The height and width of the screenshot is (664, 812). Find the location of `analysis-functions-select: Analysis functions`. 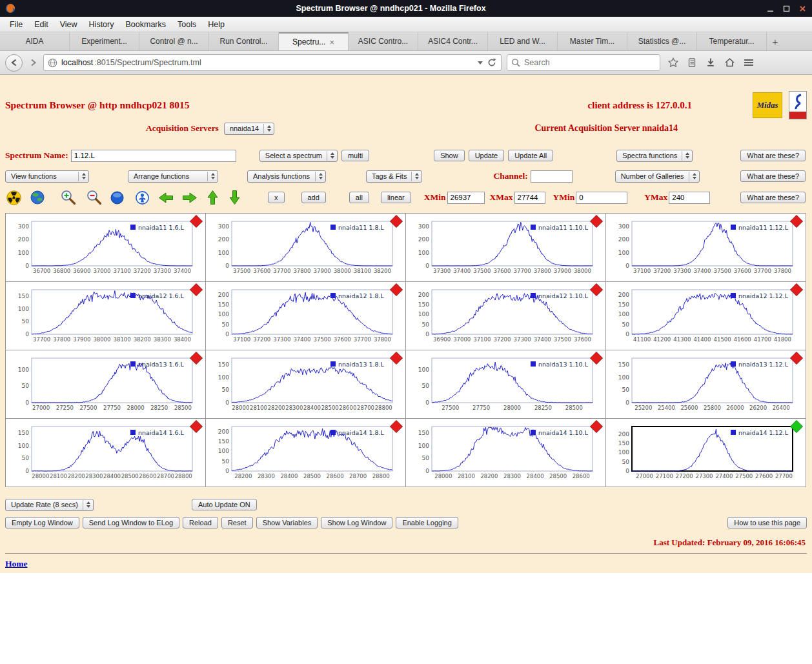

analysis-functions-select: Analysis functions is located at coordinates (287, 177).